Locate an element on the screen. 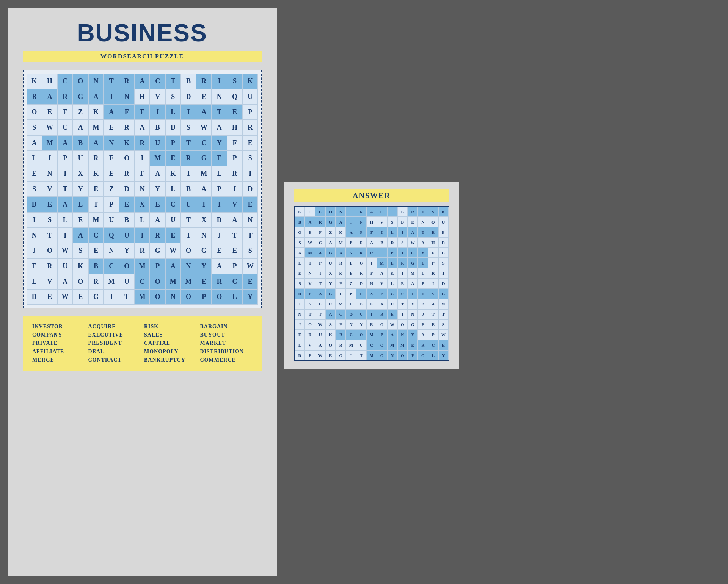 The image size is (728, 584). answer-cell: Q is located at coordinates (351, 315).